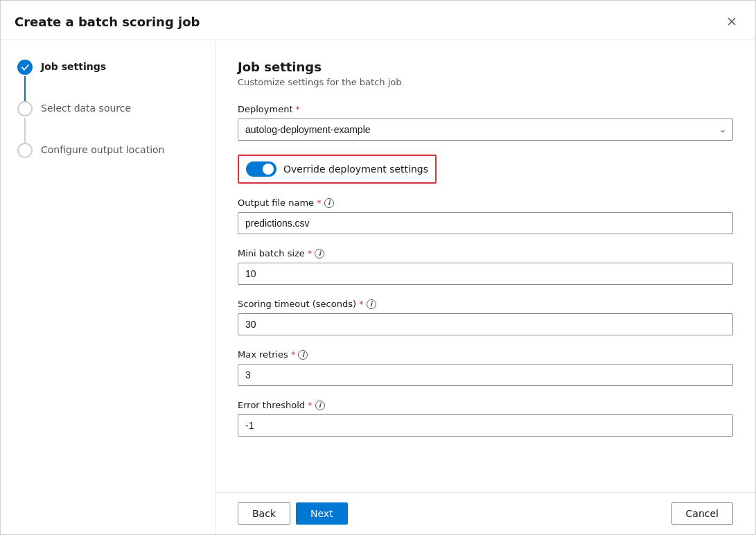 The width and height of the screenshot is (756, 535). What do you see at coordinates (310, 254) in the screenshot?
I see `mini-batch-size-required-star: *` at bounding box center [310, 254].